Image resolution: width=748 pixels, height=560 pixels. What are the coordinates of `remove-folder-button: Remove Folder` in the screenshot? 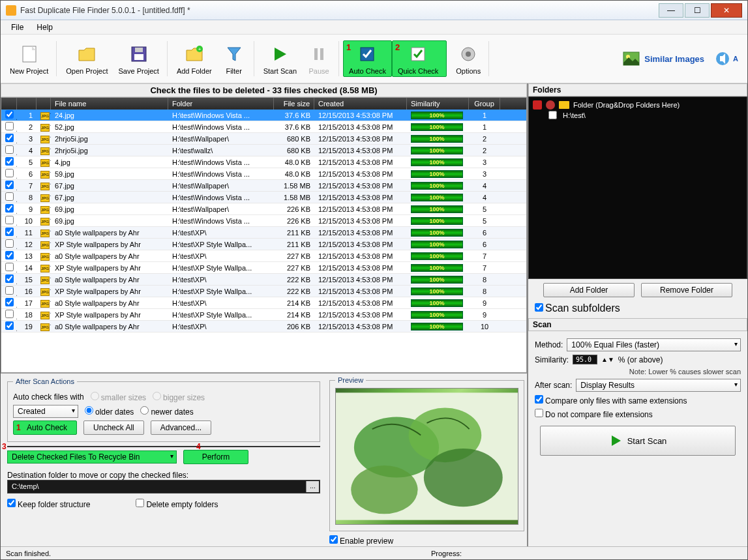 It's located at (687, 290).